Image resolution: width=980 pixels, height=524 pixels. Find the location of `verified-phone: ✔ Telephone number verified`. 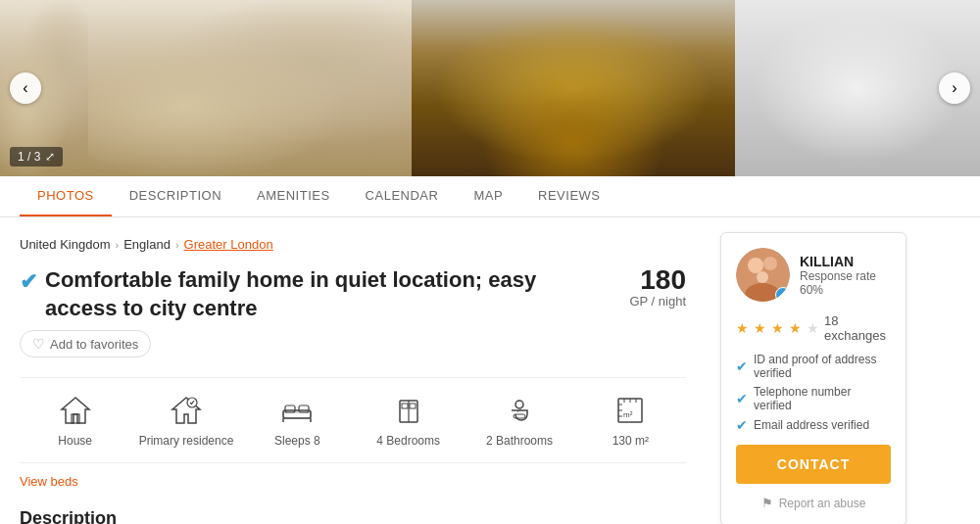

verified-phone: ✔ Telephone number verified is located at coordinates (813, 399).